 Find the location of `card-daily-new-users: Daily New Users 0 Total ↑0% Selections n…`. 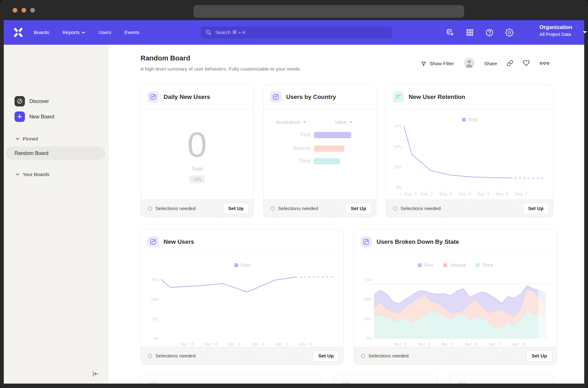

card-daily-new-users: Daily New Users 0 Total ↑0% Selections n… is located at coordinates (197, 151).